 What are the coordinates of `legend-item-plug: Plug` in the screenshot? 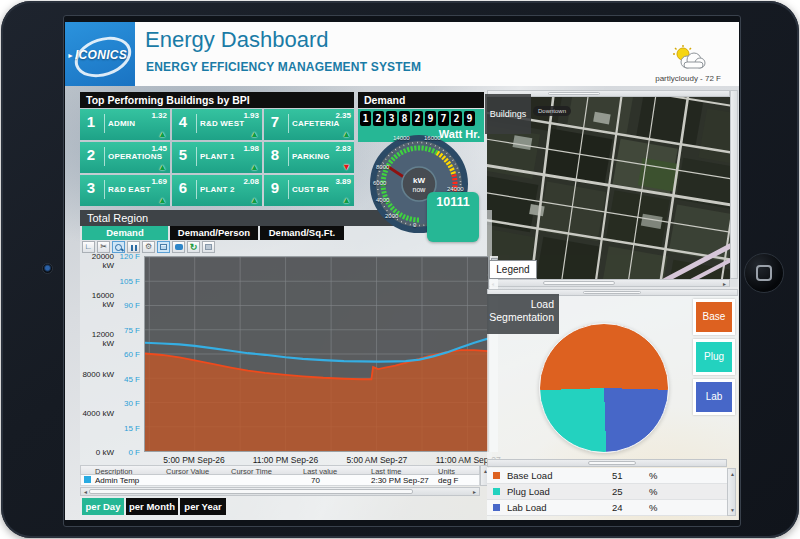 It's located at (714, 357).